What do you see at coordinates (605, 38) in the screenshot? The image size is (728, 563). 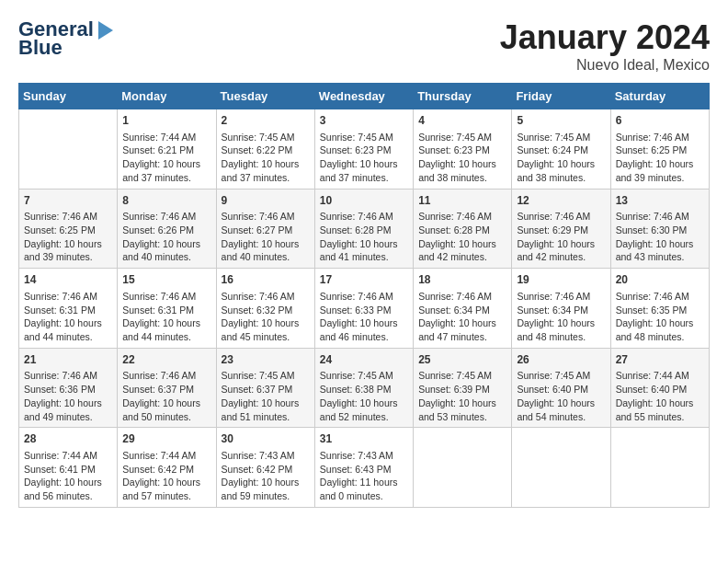 I see `month-title: January 2024` at bounding box center [605, 38].